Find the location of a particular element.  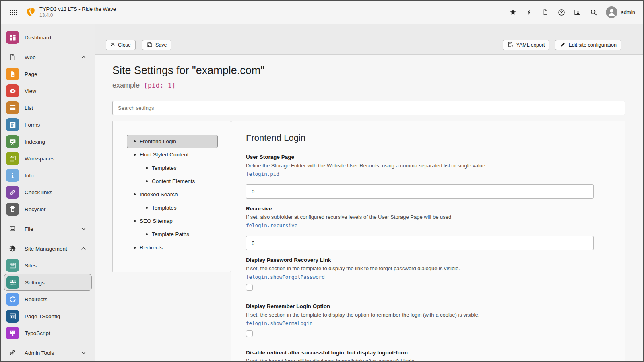

setting-checkbox-felogin-showforgotpassword is located at coordinates (250, 287).